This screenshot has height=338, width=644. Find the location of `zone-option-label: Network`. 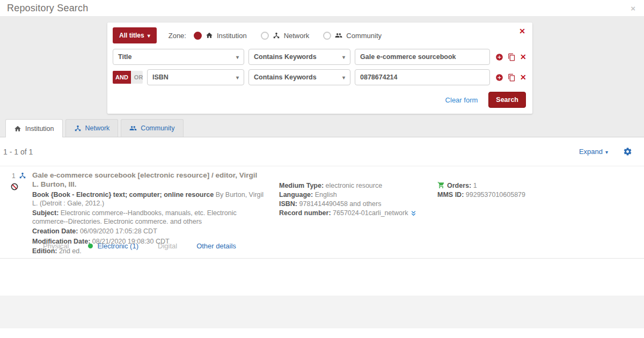

zone-option-label: Network is located at coordinates (297, 35).